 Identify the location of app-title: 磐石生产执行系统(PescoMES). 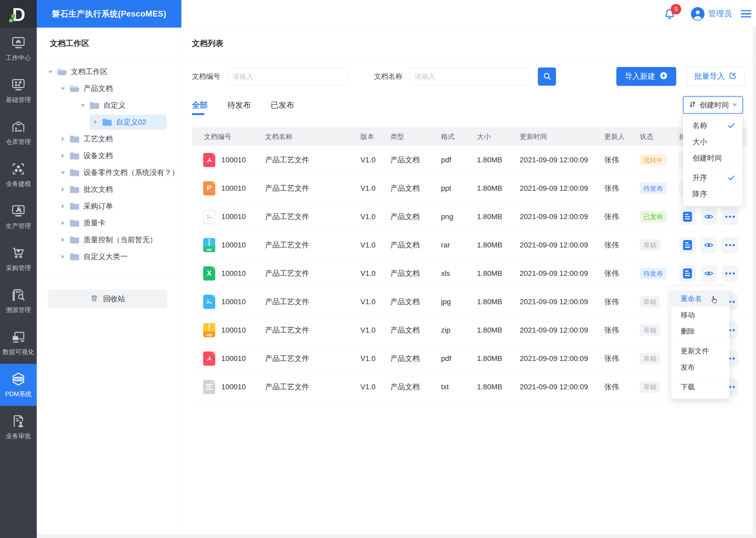
(109, 14).